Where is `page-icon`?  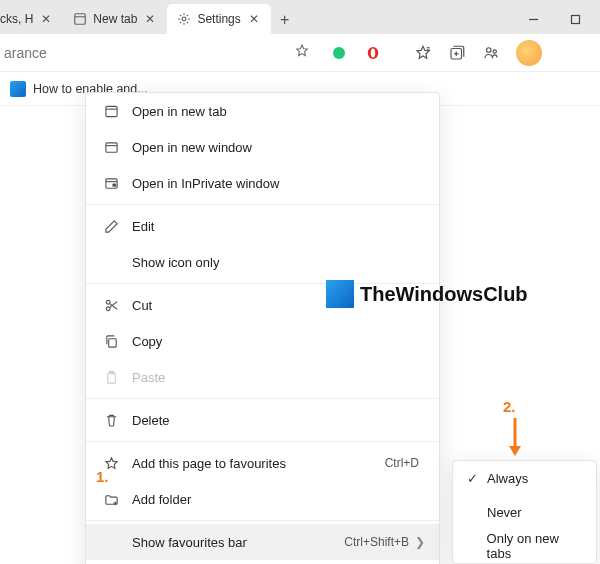 page-icon is located at coordinates (80, 19).